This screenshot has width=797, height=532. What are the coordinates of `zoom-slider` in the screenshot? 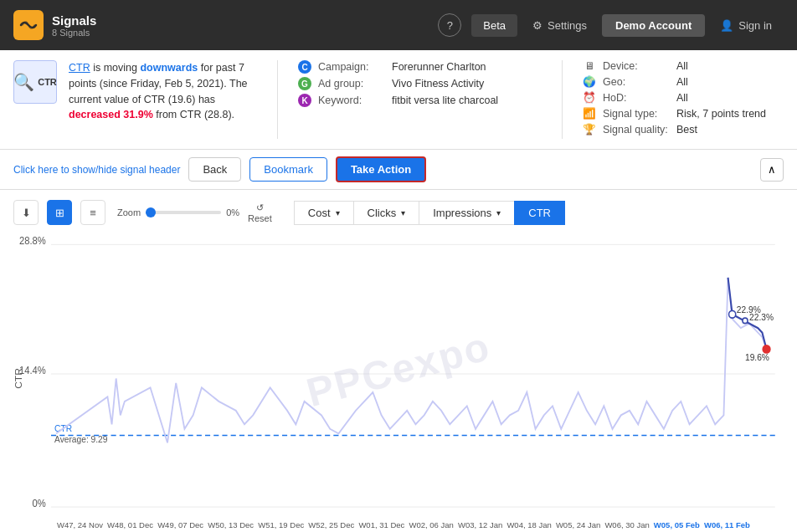 It's located at (183, 212).